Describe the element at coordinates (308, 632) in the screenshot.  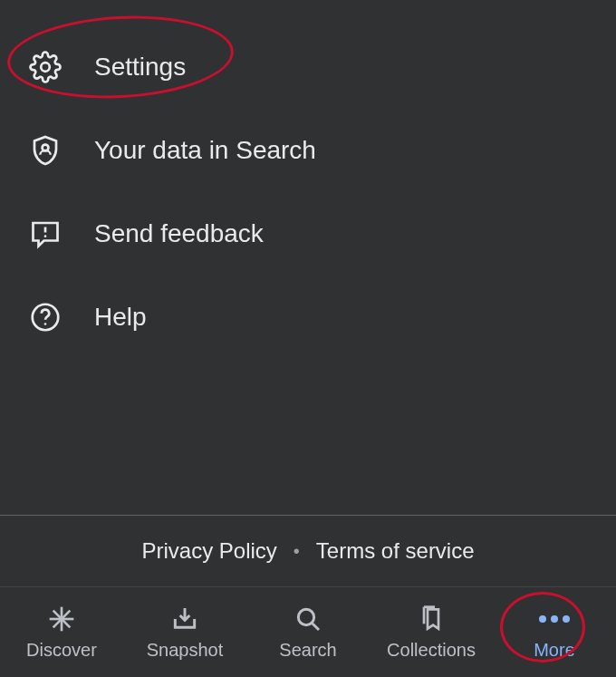
I see `bottom-nav: Discover Snapshot Search` at that location.